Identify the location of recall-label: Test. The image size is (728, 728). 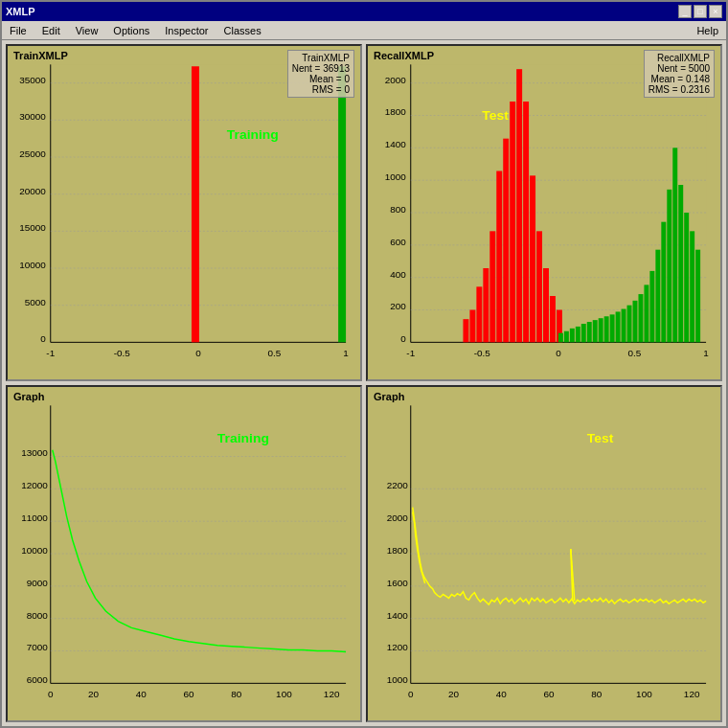
(495, 117).